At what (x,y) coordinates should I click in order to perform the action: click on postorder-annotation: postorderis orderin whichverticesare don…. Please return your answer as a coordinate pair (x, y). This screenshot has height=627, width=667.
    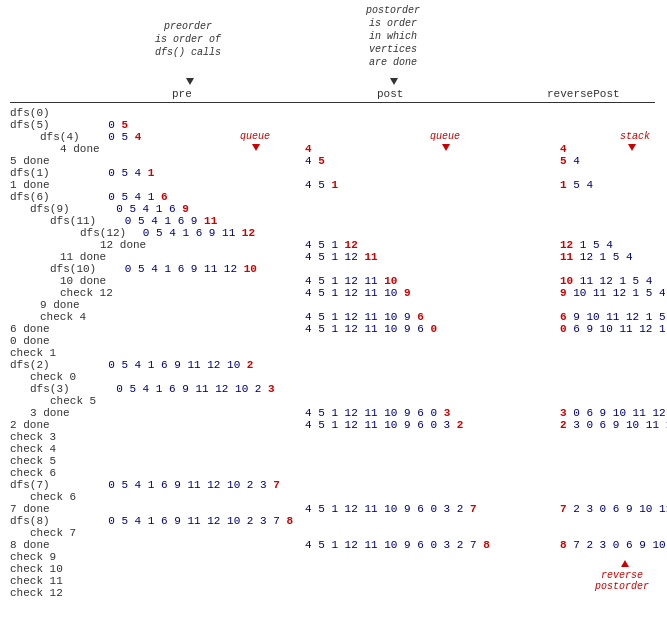
    Looking at the image, I should click on (393, 36).